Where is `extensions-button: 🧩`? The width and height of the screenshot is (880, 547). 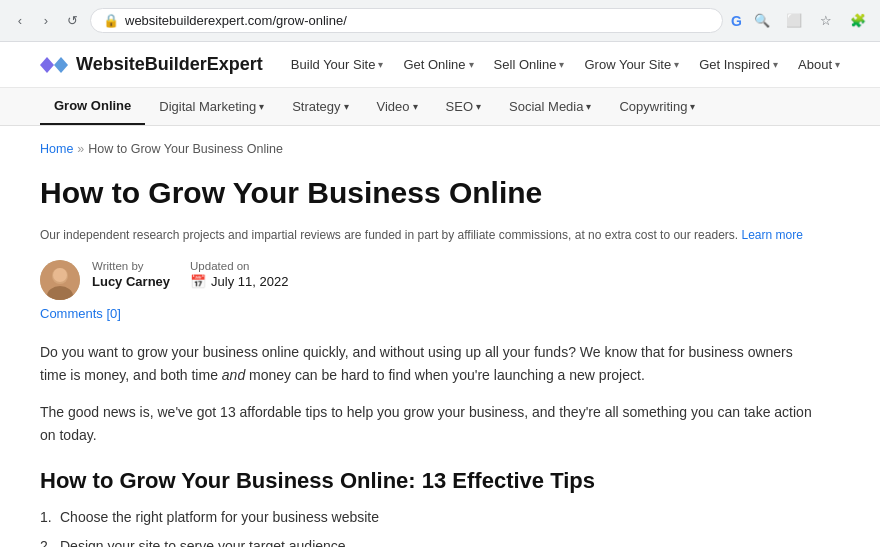
extensions-button: 🧩 is located at coordinates (858, 21).